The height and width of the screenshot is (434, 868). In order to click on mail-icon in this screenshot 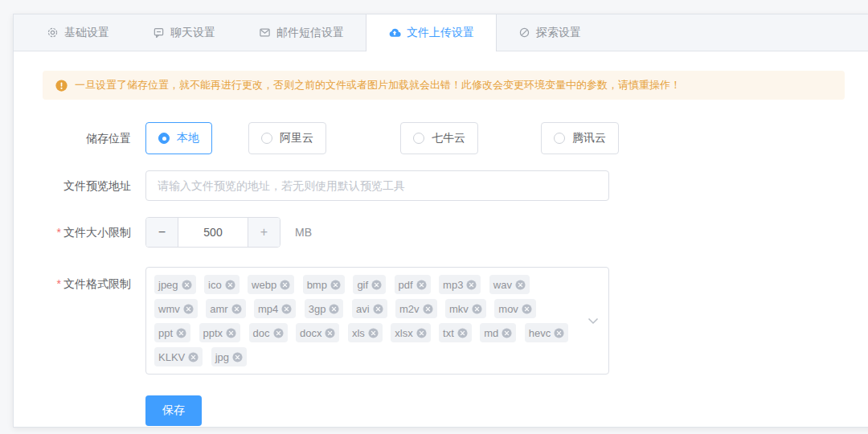, I will do `click(265, 32)`.